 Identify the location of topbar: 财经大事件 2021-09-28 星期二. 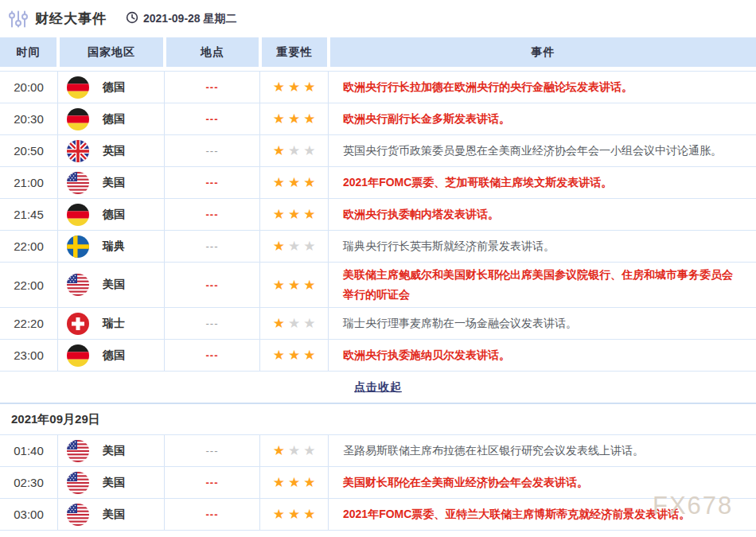
(378, 19).